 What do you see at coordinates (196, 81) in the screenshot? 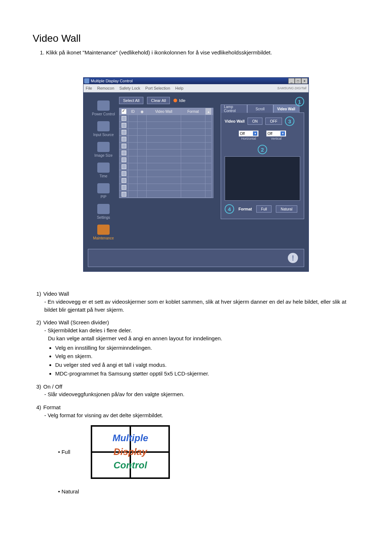
I see `titlebar: Multiple Display Control _ □ ×` at bounding box center [196, 81].